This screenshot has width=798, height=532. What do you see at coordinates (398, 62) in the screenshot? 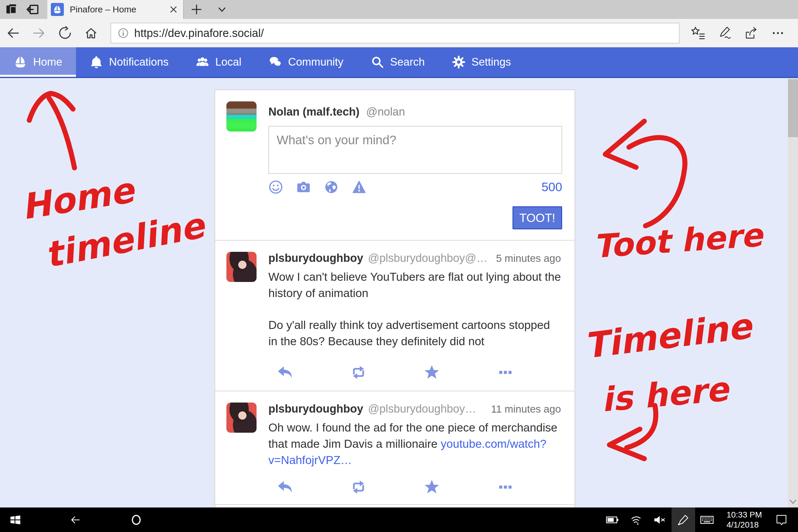
I see `nav-item-search: Search` at bounding box center [398, 62].